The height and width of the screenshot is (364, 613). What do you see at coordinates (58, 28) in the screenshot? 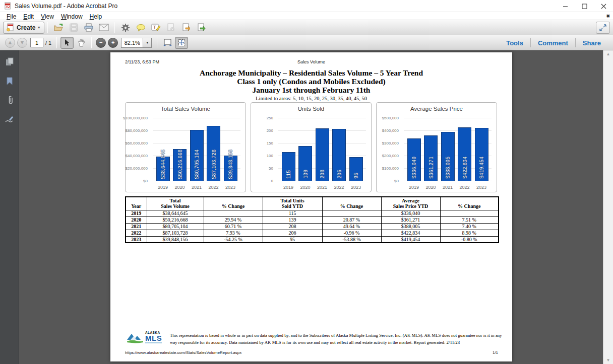
I see `open-icon` at bounding box center [58, 28].